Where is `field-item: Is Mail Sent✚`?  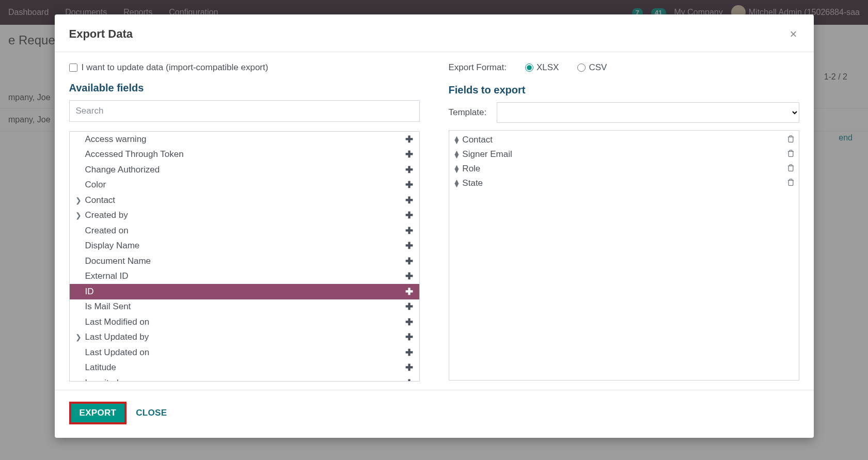 field-item: Is Mail Sent✚ is located at coordinates (245, 307).